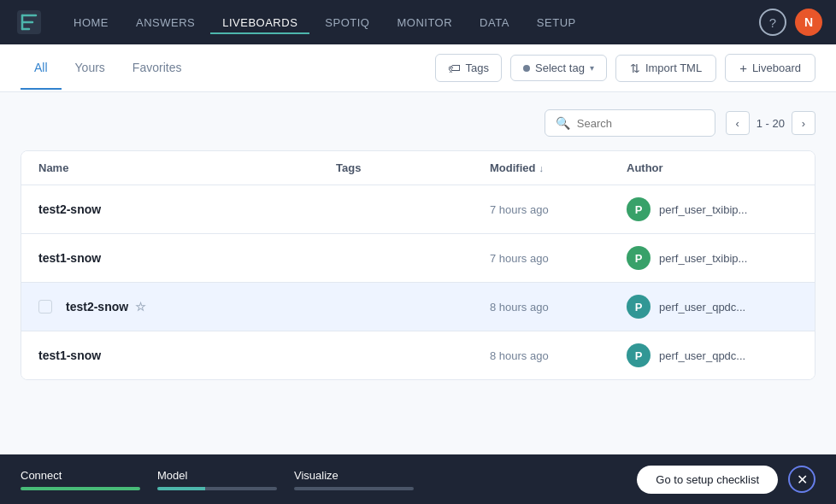 This screenshot has height=504, width=836. Describe the element at coordinates (91, 22) in the screenshot. I see `nav-item-home: HOME` at that location.